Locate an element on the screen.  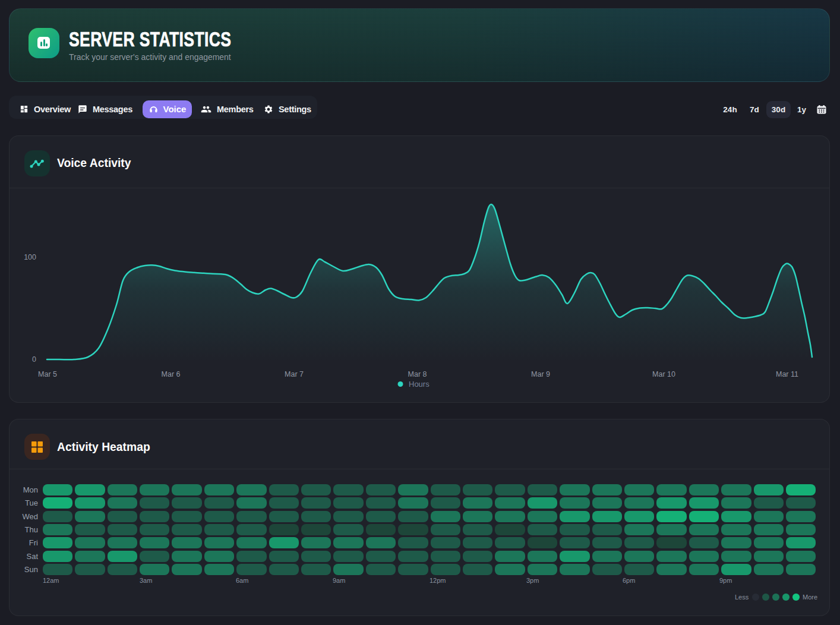
svg-text: Mar 5 is located at coordinates (48, 374).